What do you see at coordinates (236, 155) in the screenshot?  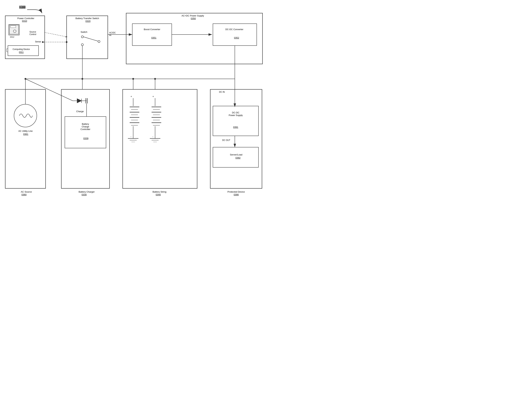 I see `server-load-title: Server/Load` at bounding box center [236, 155].